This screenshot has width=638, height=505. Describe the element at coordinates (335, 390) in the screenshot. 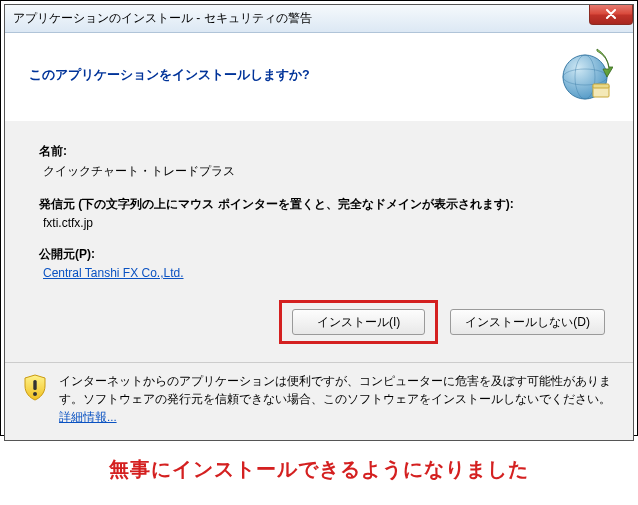

I see `footer-message: インターネットからのアプリケーションは便利ですが、コンピューターに危害を及ぼす可…` at that location.